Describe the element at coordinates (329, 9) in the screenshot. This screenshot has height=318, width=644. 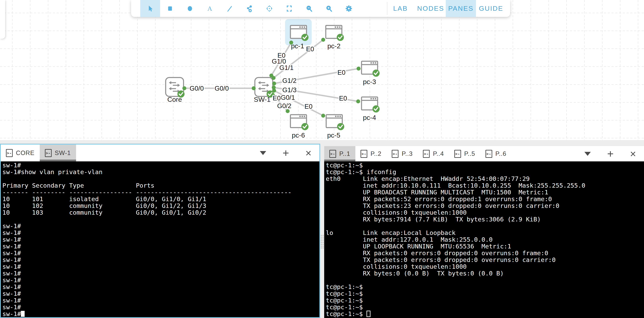
I see `zoom-in-icon` at that location.